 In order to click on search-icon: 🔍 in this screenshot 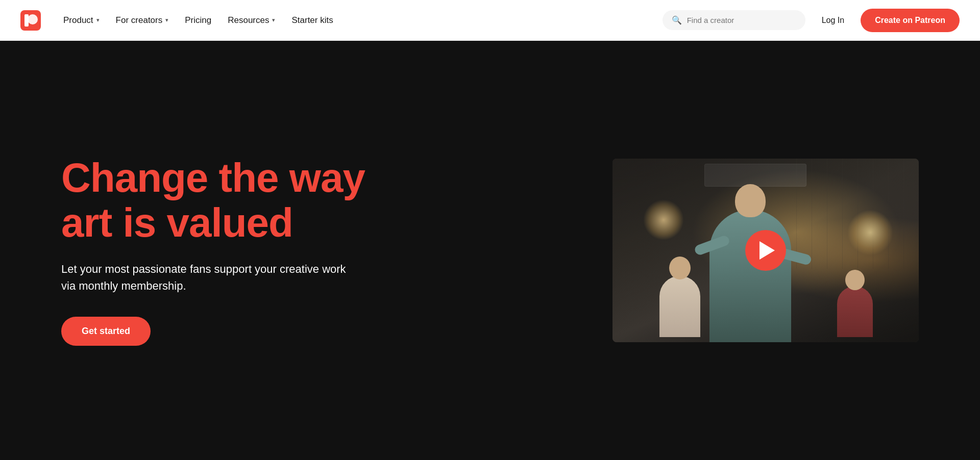, I will do `click(677, 20)`.